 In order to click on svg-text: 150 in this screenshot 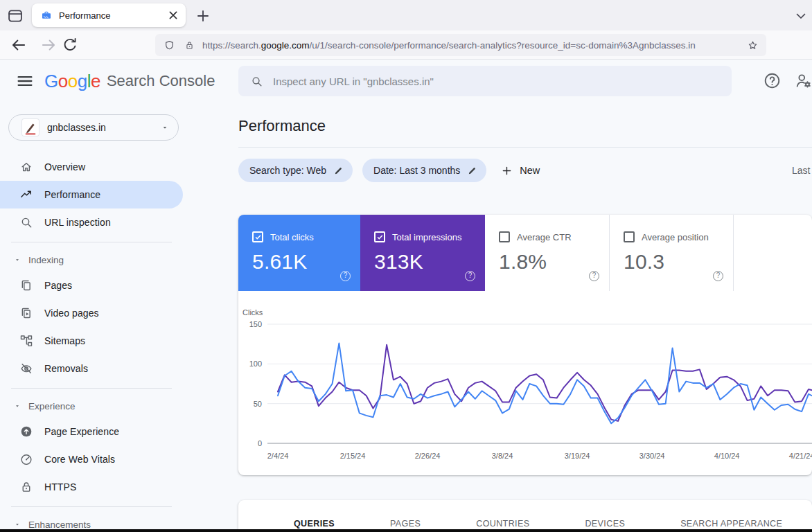, I will do `click(256, 324)`.